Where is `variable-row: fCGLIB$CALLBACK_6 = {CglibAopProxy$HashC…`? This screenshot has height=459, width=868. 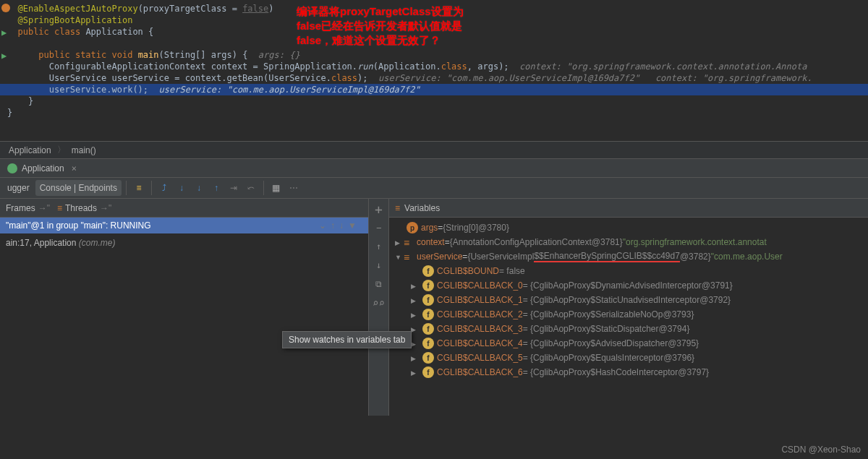 variable-row: fCGLIB$CALLBACK_6 = {CglibAopProxy$HashC… is located at coordinates (629, 372).